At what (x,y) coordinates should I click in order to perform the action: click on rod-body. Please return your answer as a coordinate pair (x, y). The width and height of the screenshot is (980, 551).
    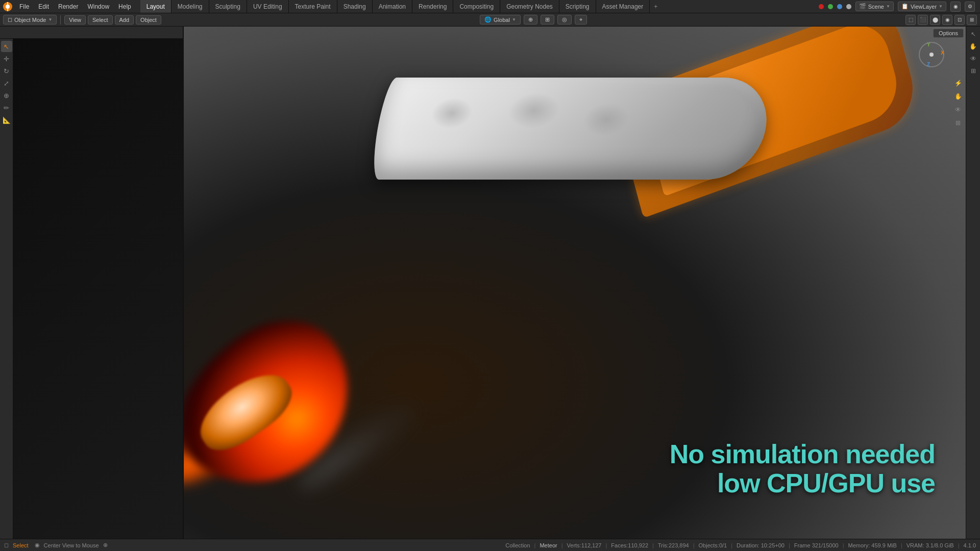
    Looking at the image, I should click on (572, 129).